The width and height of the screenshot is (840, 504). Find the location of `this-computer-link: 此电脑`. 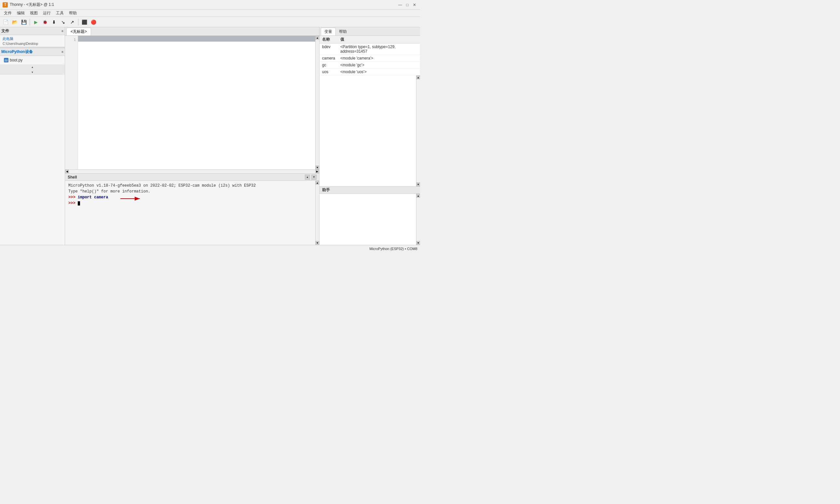

this-computer-link: 此电脑 is located at coordinates (8, 39).